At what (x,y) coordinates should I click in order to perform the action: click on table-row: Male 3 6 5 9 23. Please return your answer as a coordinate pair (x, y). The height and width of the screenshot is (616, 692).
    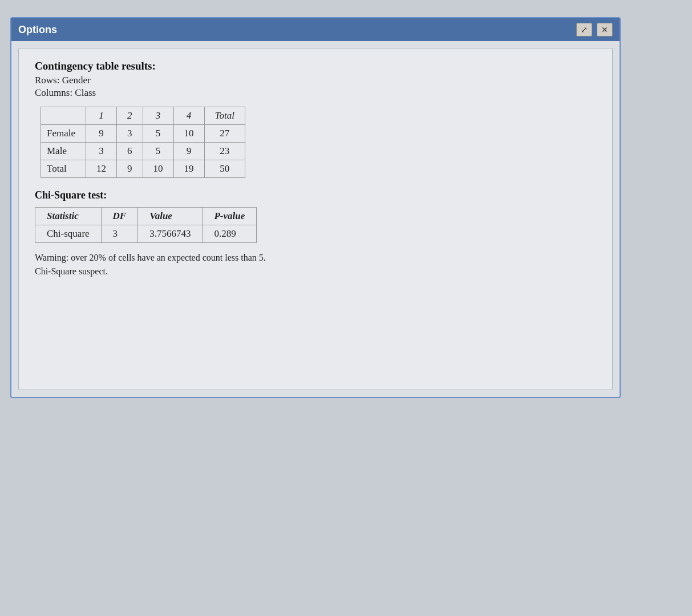
    Looking at the image, I should click on (143, 152).